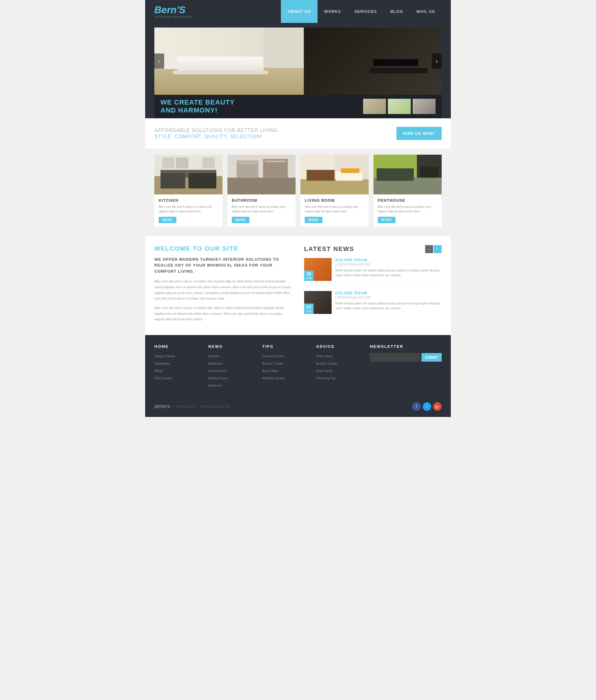  What do you see at coordinates (298, 73) in the screenshot?
I see `hero-container: ‹ › WE CREATE BEAUTY AND HARMONY!` at bounding box center [298, 73].